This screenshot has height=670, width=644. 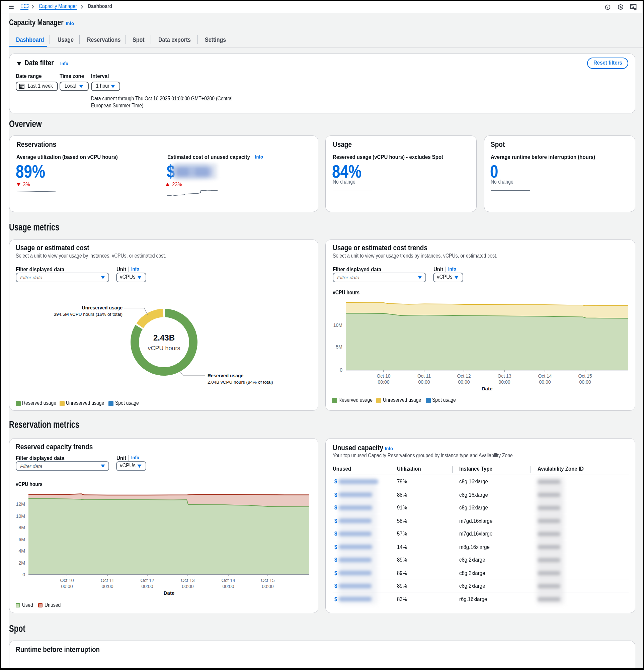 I want to click on svg-text: 2M, so click(x=22, y=563).